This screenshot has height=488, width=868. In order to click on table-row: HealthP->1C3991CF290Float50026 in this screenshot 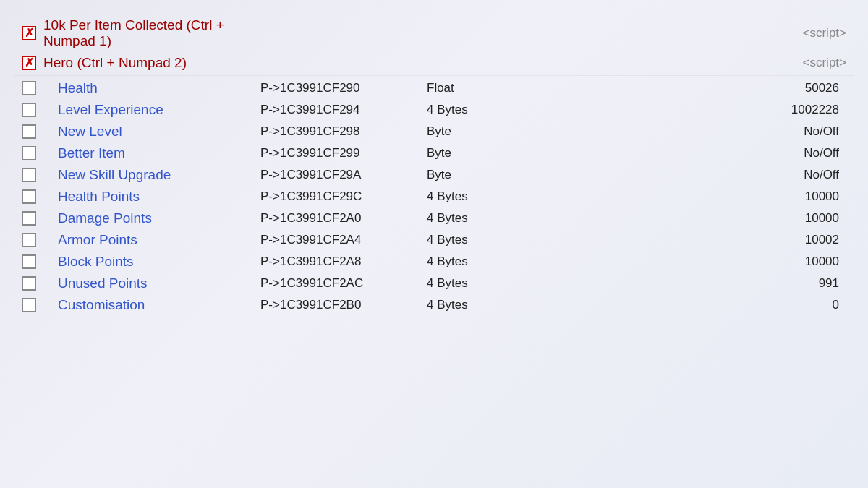, I will do `click(434, 88)`.